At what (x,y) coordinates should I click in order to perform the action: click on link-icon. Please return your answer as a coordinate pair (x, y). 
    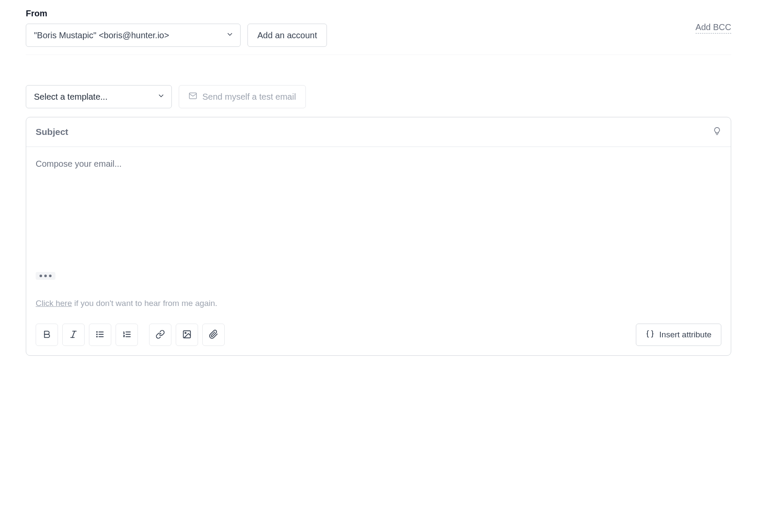
    Looking at the image, I should click on (160, 335).